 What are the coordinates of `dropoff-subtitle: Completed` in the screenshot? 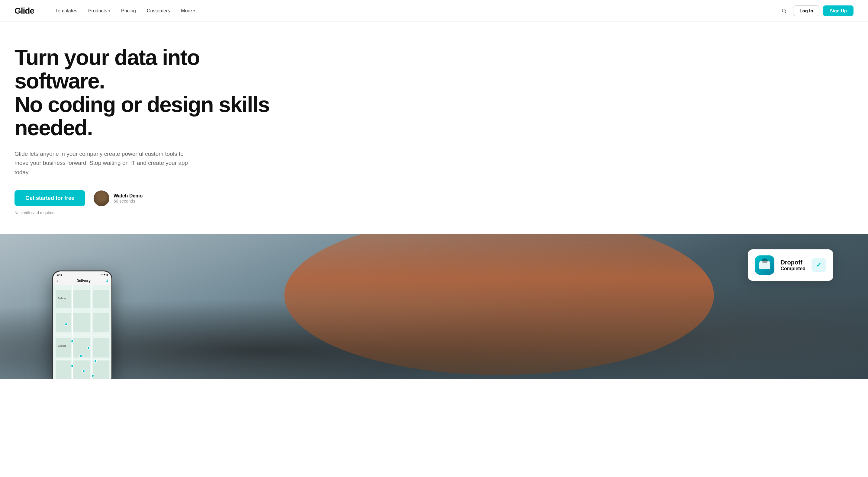 It's located at (793, 269).